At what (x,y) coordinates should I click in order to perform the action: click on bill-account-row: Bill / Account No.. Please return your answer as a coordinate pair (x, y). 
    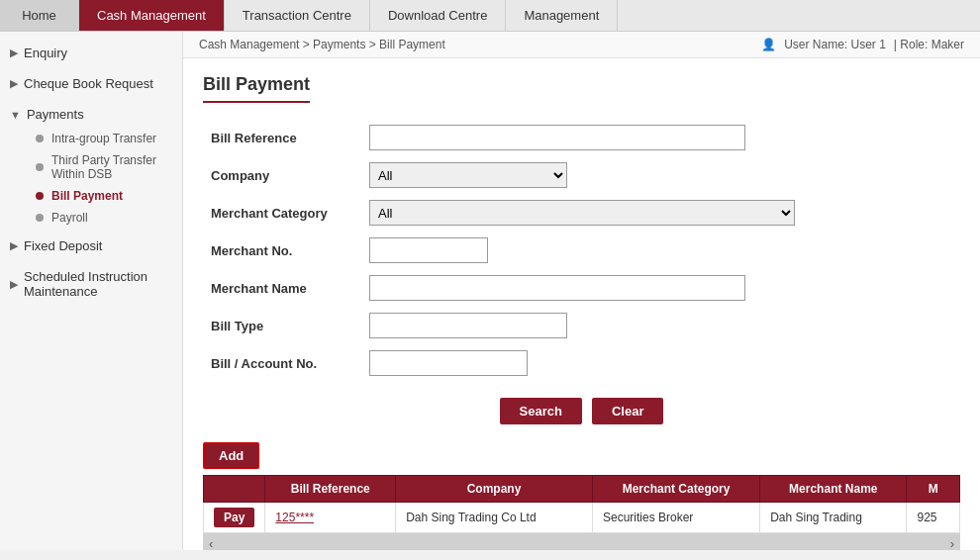
    Looking at the image, I should click on (582, 363).